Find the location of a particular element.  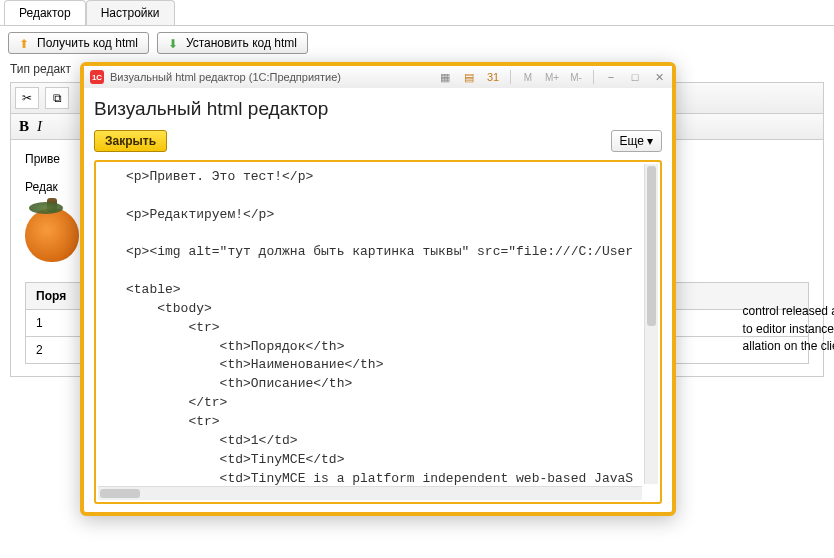

memory-mminus-button: M- is located at coordinates (576, 77).